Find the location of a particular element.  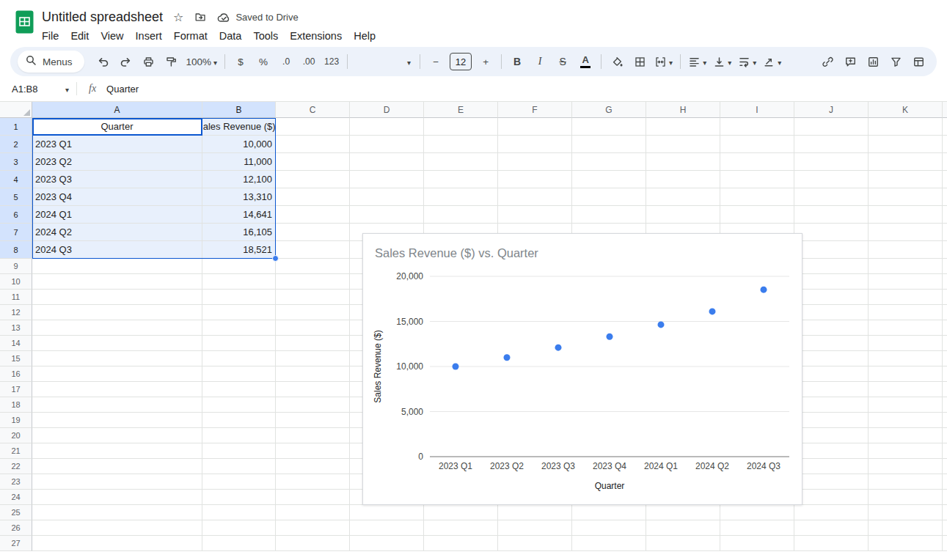

cell-J5 is located at coordinates (832, 197).